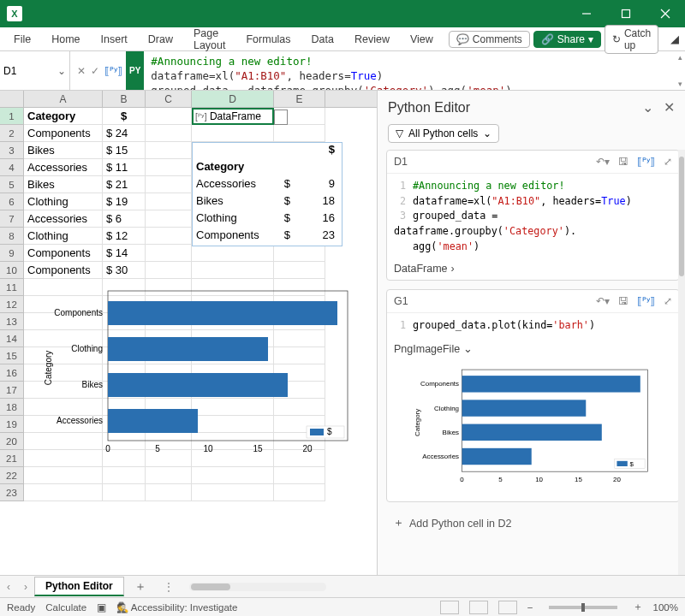 This screenshot has height=616, width=685. Describe the element at coordinates (35, 70) in the screenshot. I see `name-box: ⌄` at that location.